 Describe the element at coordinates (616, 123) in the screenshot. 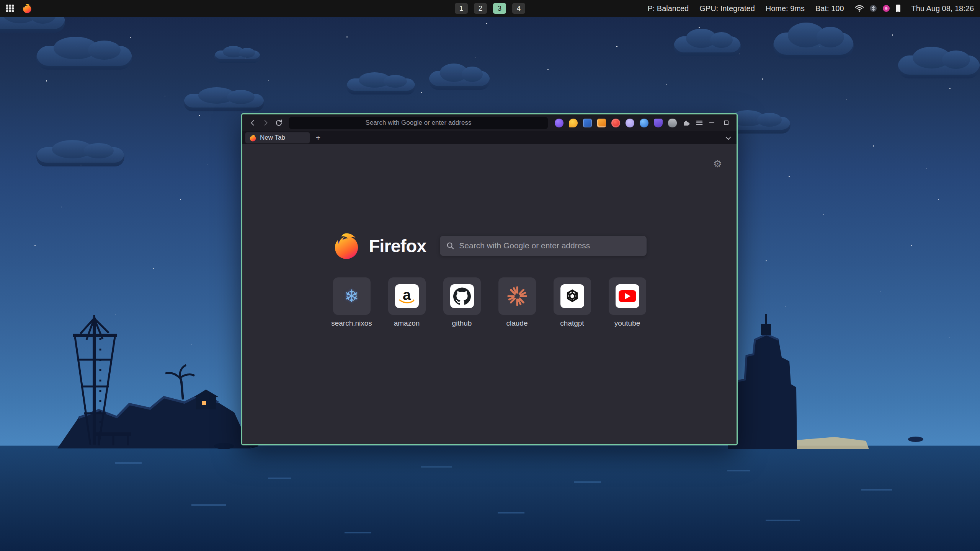

I see `extension-buttons` at that location.